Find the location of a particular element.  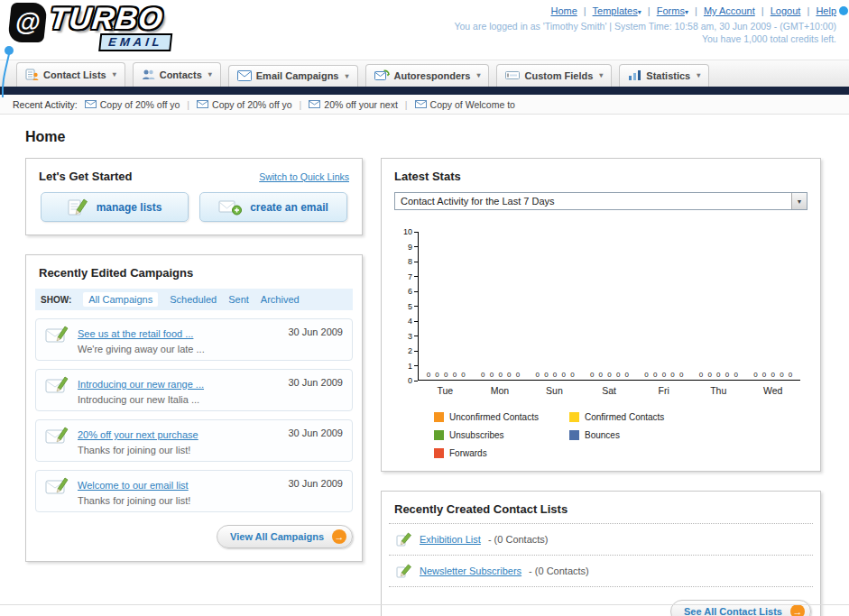

email-campaigns-icon is located at coordinates (245, 76).